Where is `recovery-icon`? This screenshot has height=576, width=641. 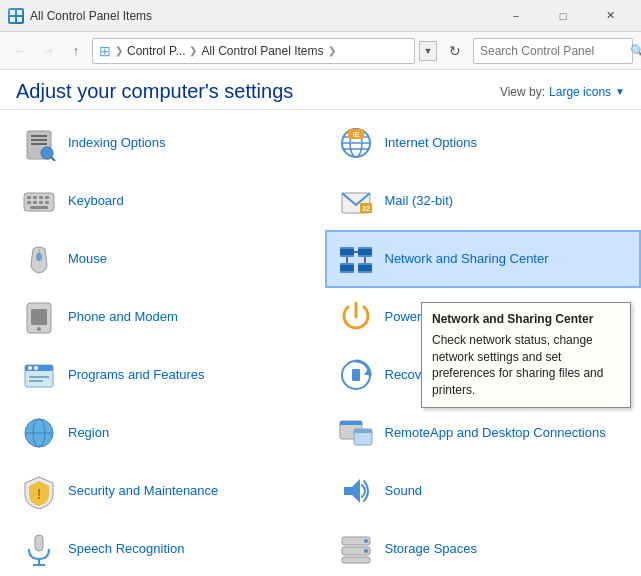 recovery-icon is located at coordinates (356, 375).